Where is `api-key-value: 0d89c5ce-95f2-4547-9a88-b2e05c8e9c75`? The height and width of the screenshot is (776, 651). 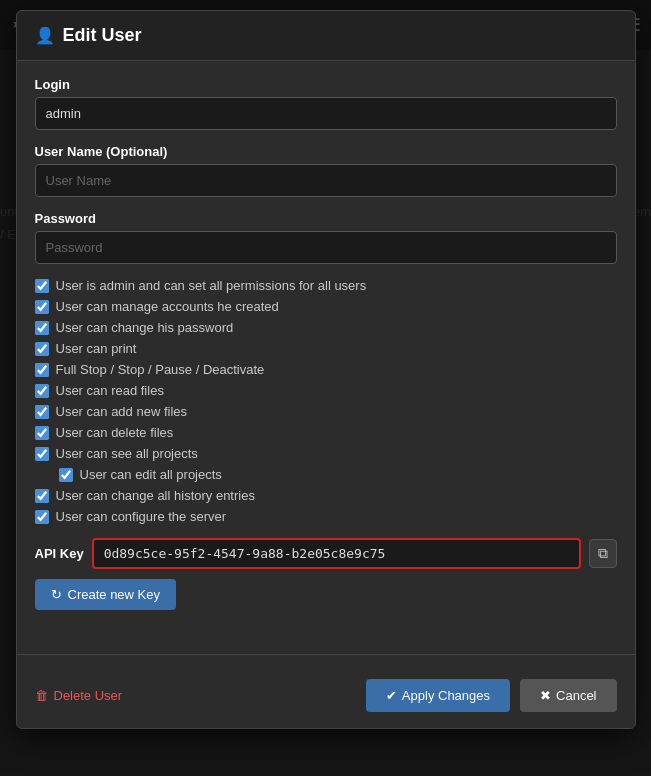 api-key-value: 0d89c5ce-95f2-4547-9a88-b2e05c8e9c75 is located at coordinates (336, 554).